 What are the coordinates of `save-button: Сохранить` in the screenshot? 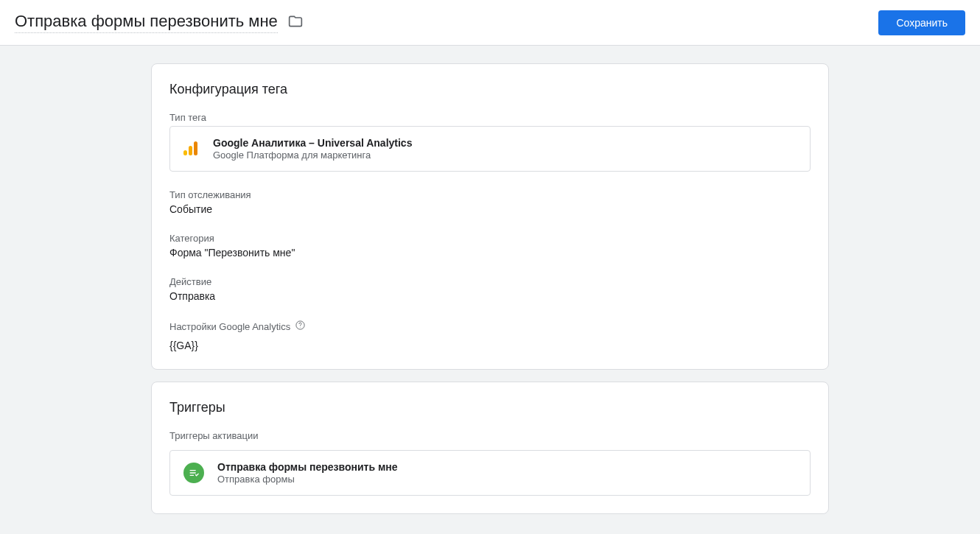 It's located at (922, 23).